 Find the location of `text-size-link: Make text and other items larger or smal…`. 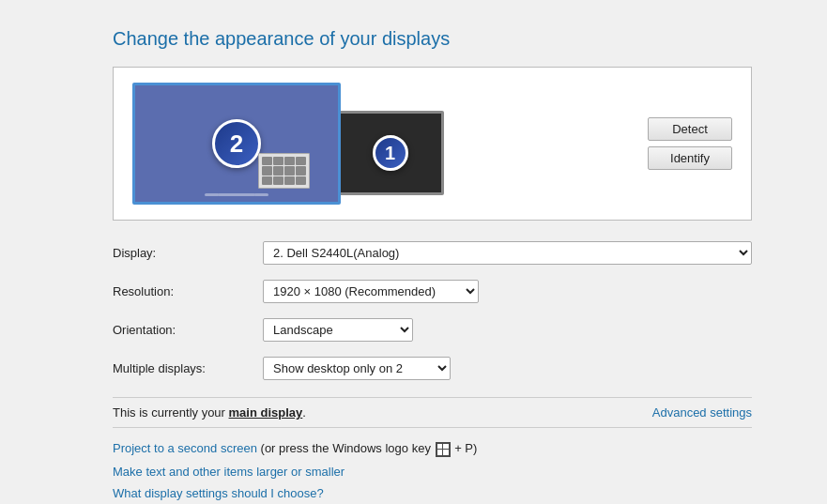

text-size-link: Make text and other items larger or smal… is located at coordinates (229, 471).